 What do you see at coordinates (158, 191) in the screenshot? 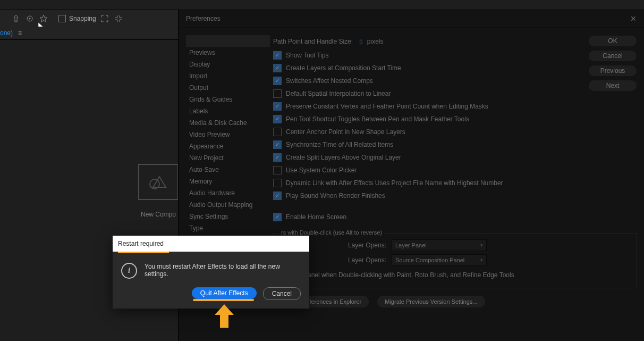
I see `new-composition-placeholder: New Compo` at bounding box center [158, 191].